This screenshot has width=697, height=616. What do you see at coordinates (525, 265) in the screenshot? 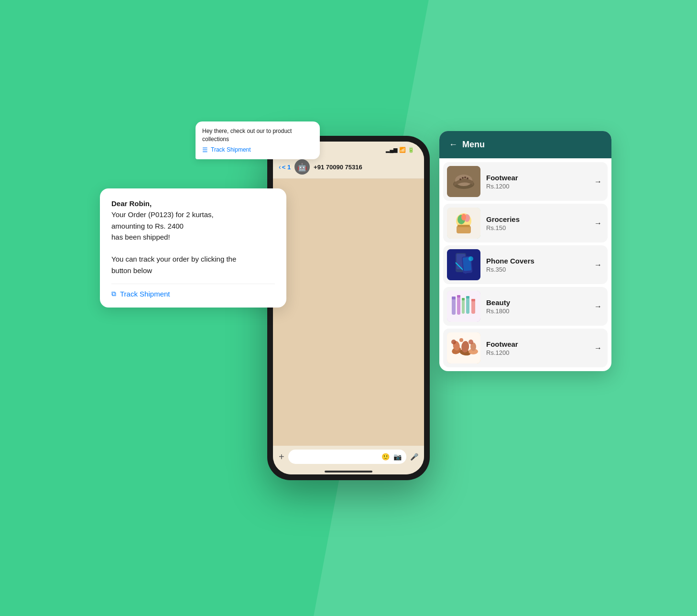
I see `menu-items-list: Footwear Rs.1200 →` at bounding box center [525, 265].